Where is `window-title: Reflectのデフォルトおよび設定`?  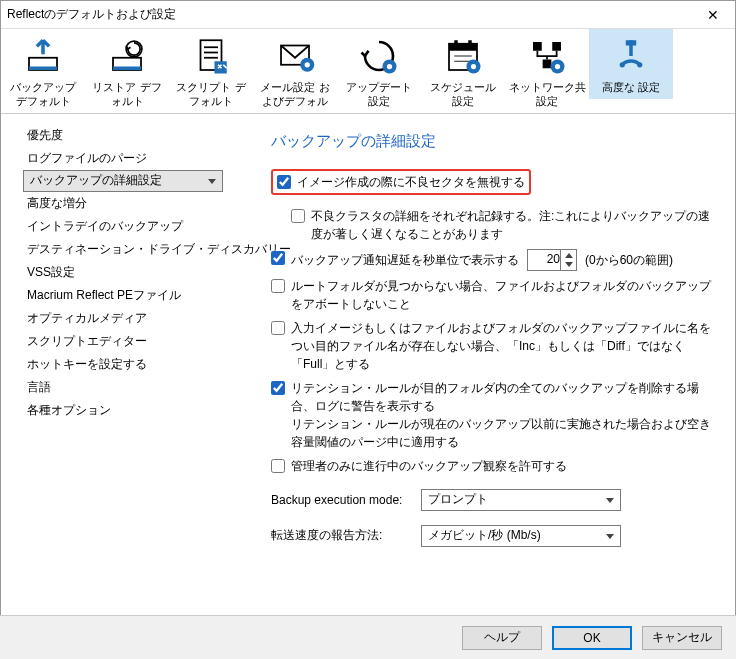
window-title: Reflectのデフォルトおよび設定 is located at coordinates (352, 14).